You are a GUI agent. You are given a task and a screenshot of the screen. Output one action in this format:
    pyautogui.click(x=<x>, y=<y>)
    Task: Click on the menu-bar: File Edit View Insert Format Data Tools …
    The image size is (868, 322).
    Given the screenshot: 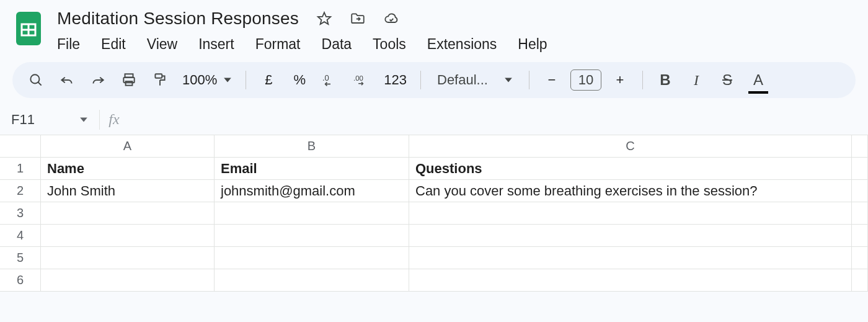 What is the action you would take?
    pyautogui.click(x=303, y=45)
    